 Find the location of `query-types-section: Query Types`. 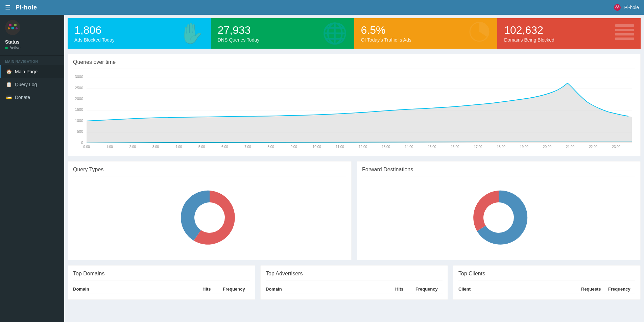

query-types-section: Query Types is located at coordinates (210, 211).